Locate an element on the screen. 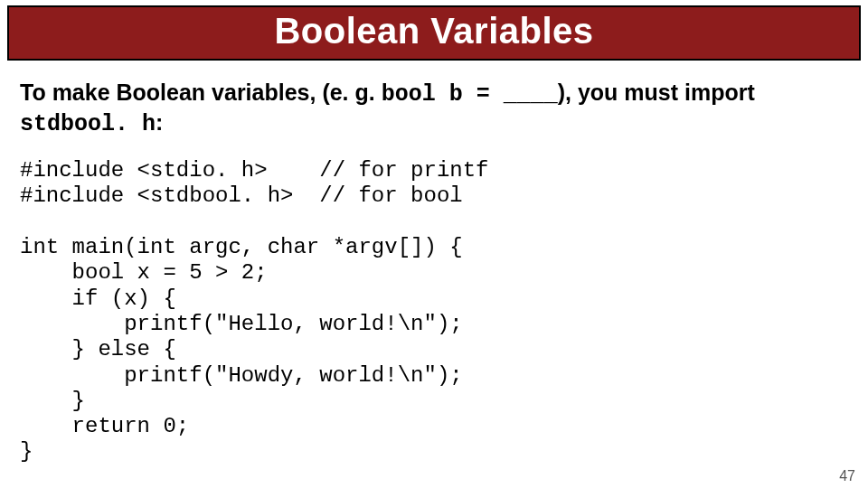 This screenshot has width=868, height=488. intro-code-2: stdbool. h is located at coordinates (88, 125).